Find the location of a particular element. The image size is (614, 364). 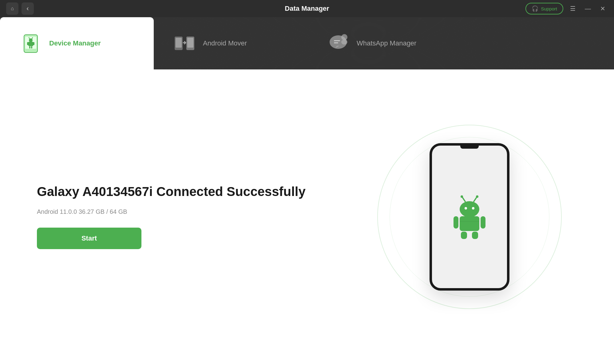

phone-mockup is located at coordinates (469, 217).